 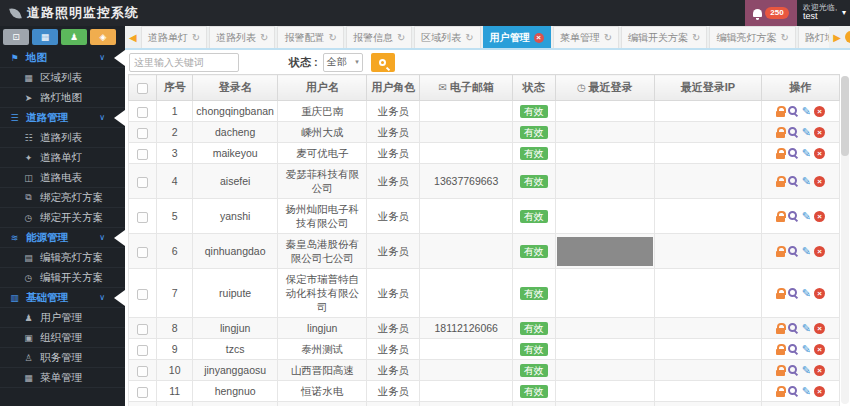 I want to click on sidebar-section-map: ⚑地图∨, so click(x=62, y=58).